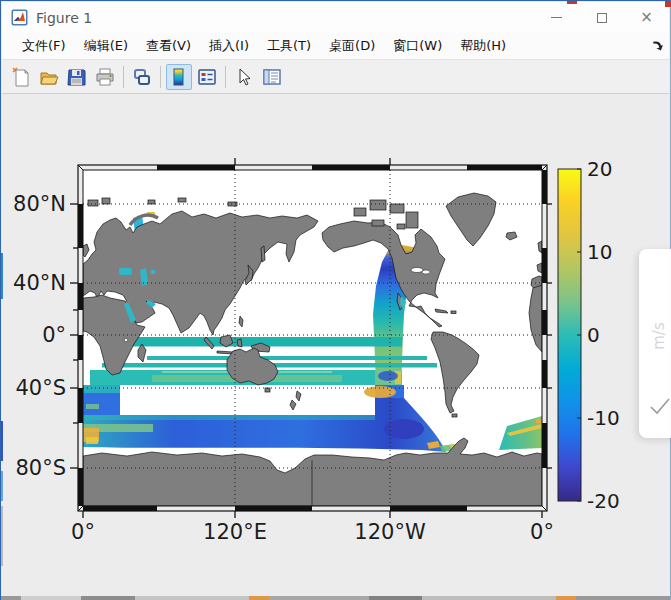  I want to click on y-tick-label: 40°N, so click(40, 283).